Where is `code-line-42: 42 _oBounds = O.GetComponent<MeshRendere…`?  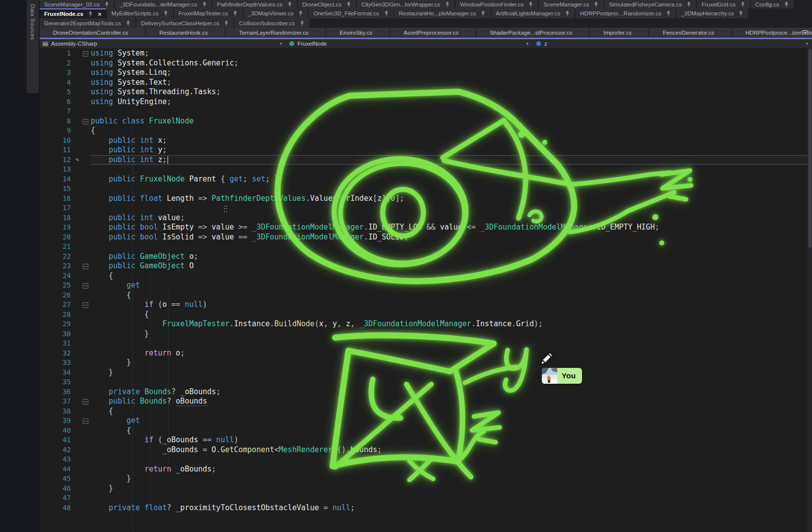 code-line-42: 42 _oBounds = O.GetComponent<MeshRendere… is located at coordinates (426, 450).